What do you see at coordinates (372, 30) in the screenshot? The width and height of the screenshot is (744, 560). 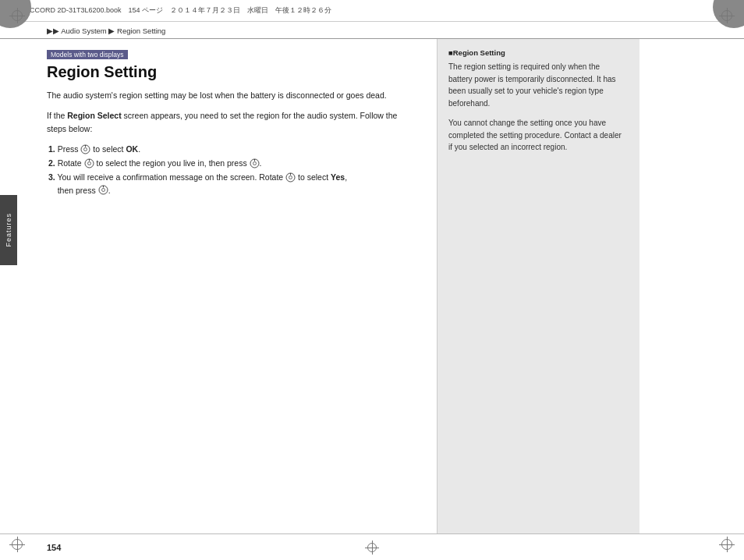 I see `breadcrumb: ▶▶ Audio System ▶ Region Setting` at bounding box center [372, 30].